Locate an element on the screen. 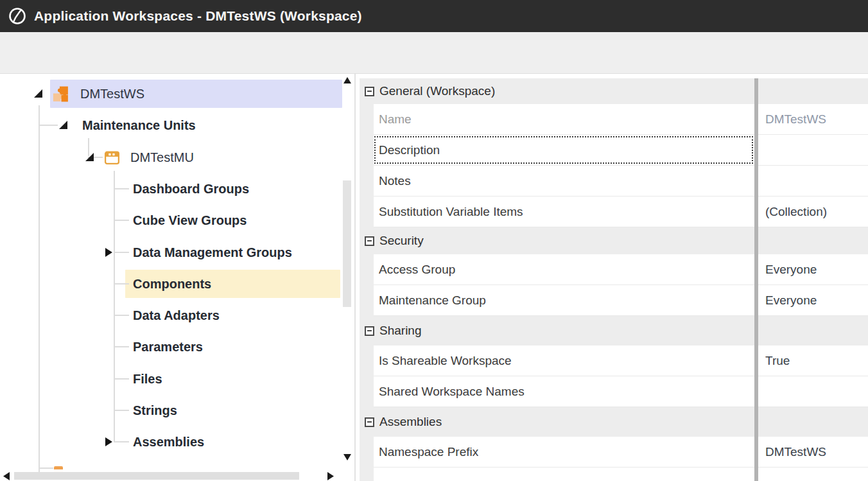 This screenshot has height=481, width=868. section-header: Assemblies is located at coordinates (559, 422).